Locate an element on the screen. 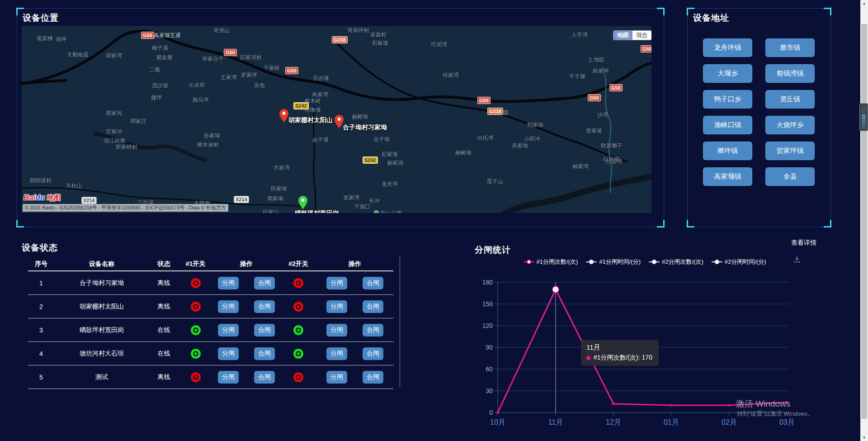 The image size is (868, 441). map-copyright: © 2021 Baidu - GS(2019)5218号 - 甲测资字11009… is located at coordinates (126, 208).